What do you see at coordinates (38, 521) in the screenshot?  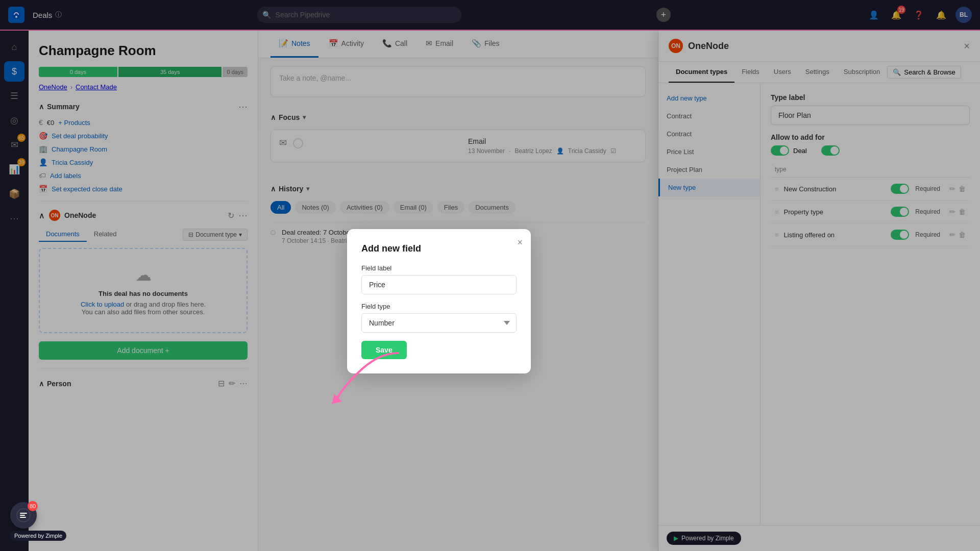 I see `zimple-float: 80 Powered by Zimple` at bounding box center [38, 521].